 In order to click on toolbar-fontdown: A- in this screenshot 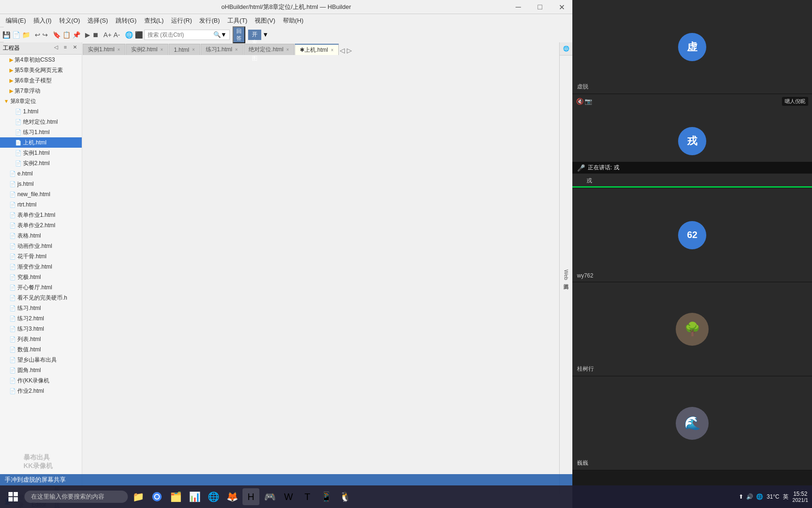, I will do `click(117, 35)`.